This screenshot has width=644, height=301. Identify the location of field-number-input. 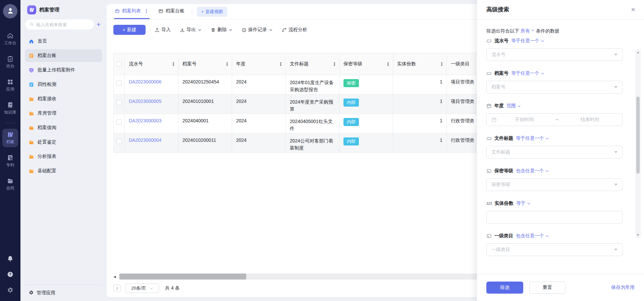
(554, 217).